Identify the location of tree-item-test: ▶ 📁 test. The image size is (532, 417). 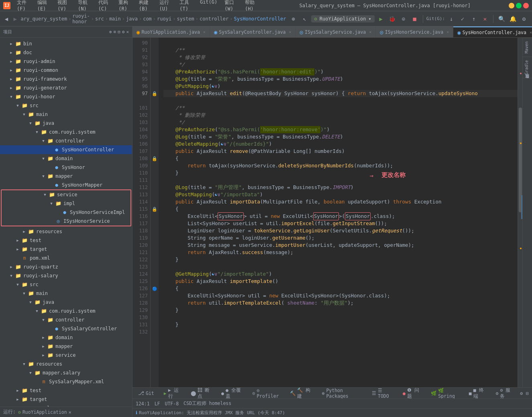
(66, 240).